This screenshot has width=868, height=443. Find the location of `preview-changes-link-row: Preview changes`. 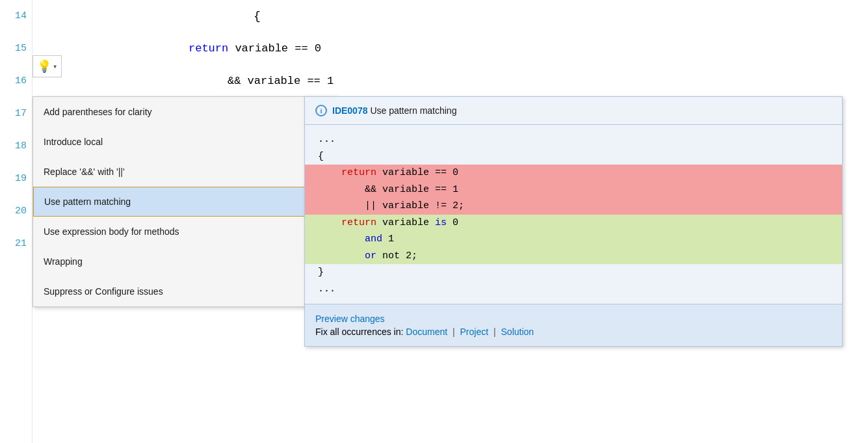

preview-changes-link-row: Preview changes is located at coordinates (573, 319).